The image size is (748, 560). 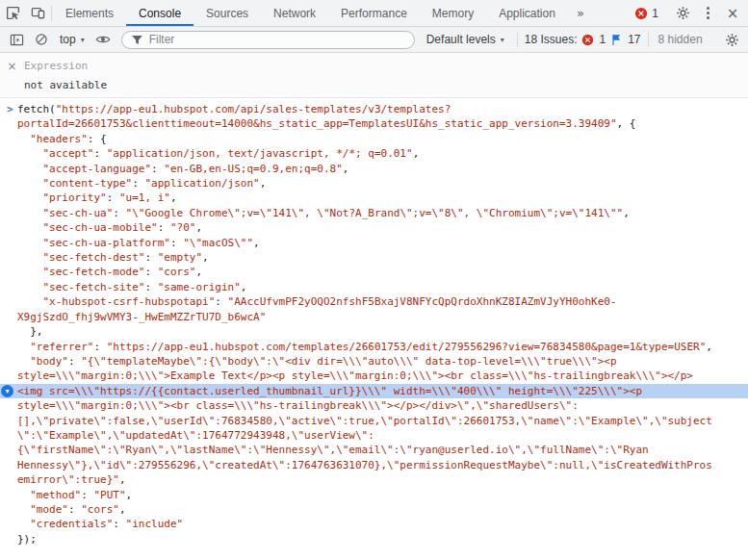 What do you see at coordinates (227, 13) in the screenshot?
I see `tab-sources: Sources` at bounding box center [227, 13].